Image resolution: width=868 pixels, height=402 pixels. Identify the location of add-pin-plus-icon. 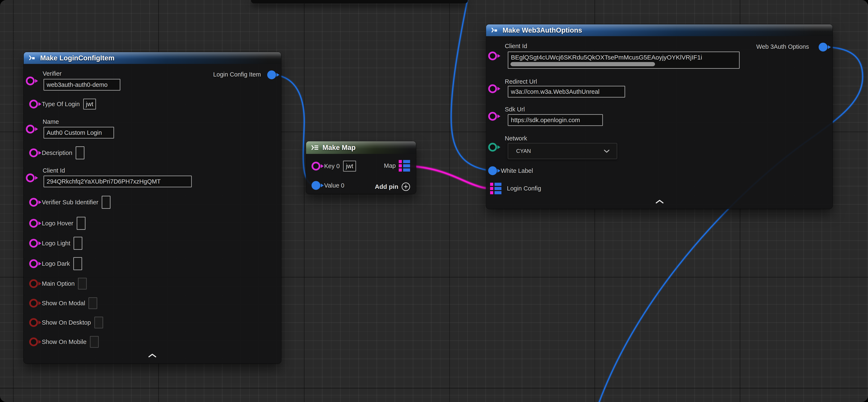
(406, 187).